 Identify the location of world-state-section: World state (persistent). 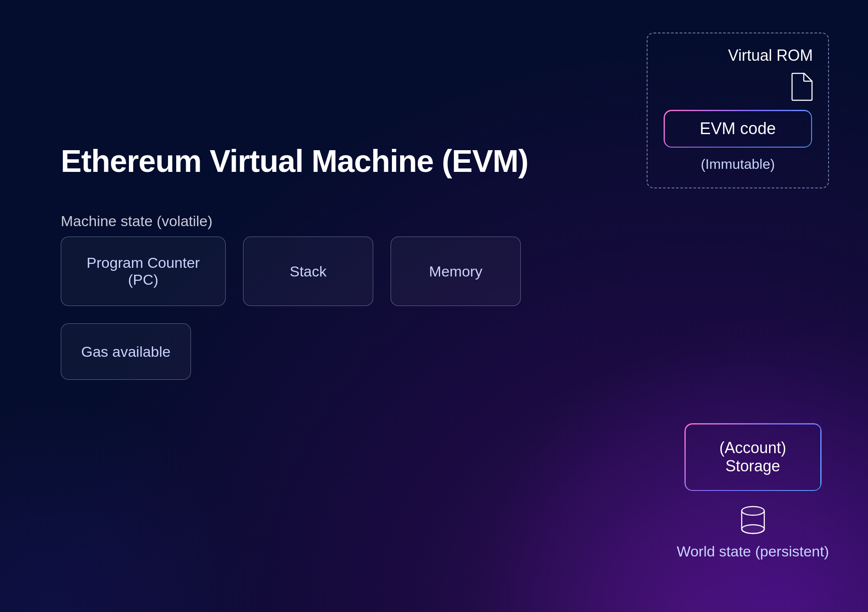
(753, 532).